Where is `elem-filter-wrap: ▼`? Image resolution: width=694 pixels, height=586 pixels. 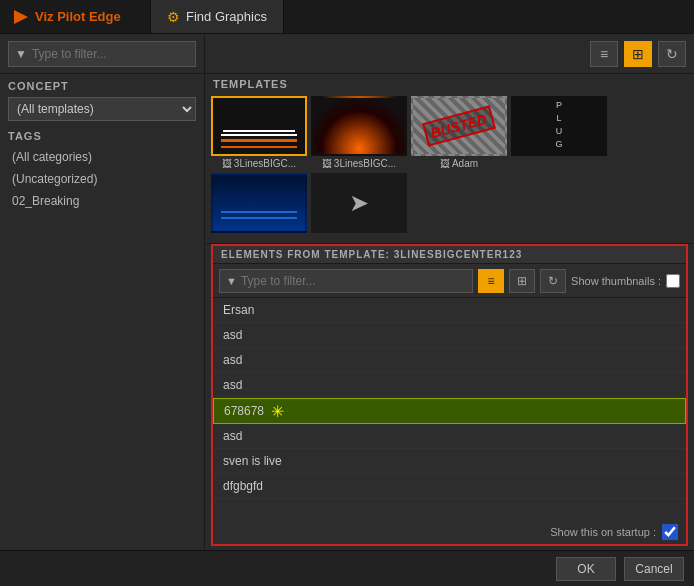
elem-filter-wrap: ▼ is located at coordinates (346, 281).